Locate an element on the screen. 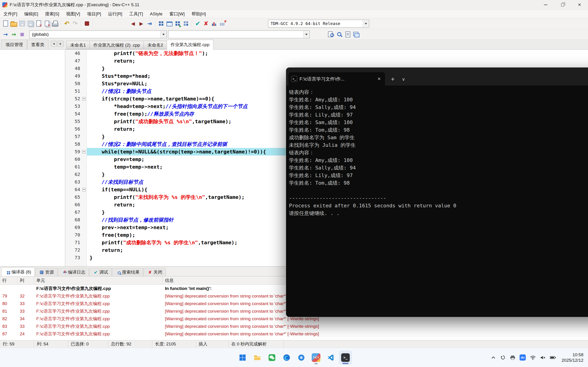  gutter-line: 73 is located at coordinates (76, 258).